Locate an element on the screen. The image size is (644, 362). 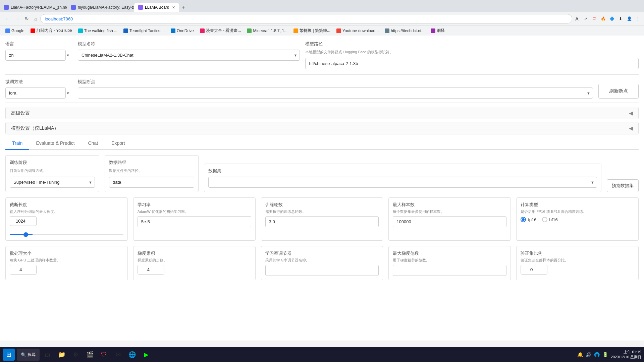
finetune-field: 微调方法 lora full freeze ▼ is located at coordinates (39, 88).